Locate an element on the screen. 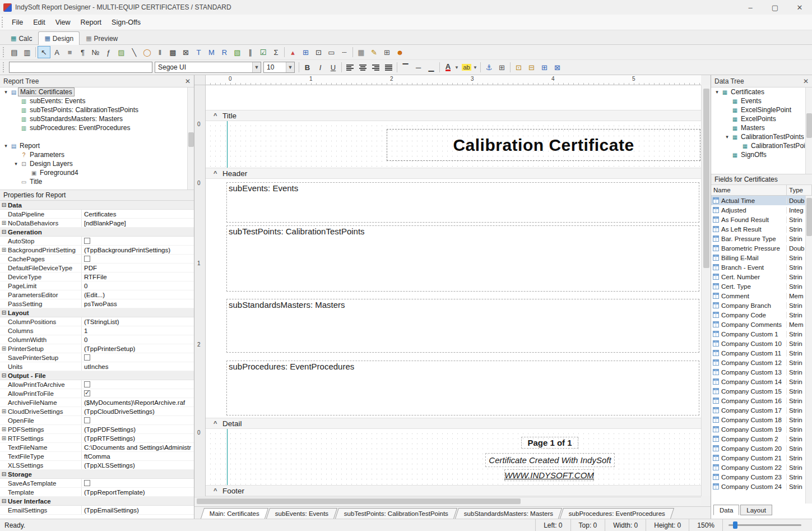  field-row: Barometric PressureDoub is located at coordinates (758, 248).